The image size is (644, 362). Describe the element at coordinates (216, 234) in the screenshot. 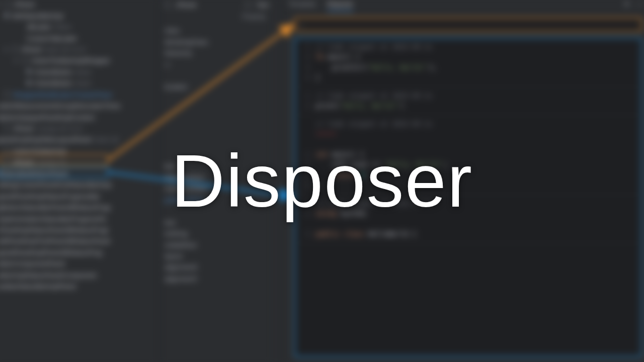

I see `property-row: toString` at that location.